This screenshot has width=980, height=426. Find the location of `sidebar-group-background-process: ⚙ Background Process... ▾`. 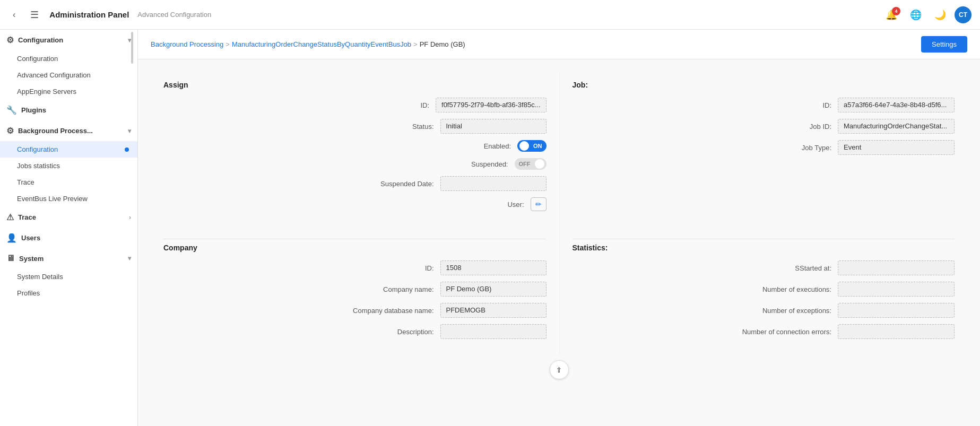

sidebar-group-background-process: ⚙ Background Process... ▾ is located at coordinates (69, 131).